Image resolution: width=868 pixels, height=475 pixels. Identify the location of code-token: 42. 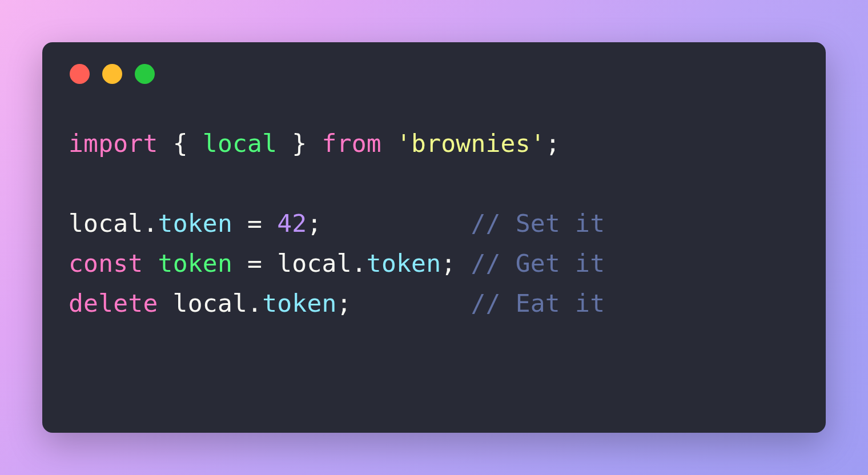
(292, 223).